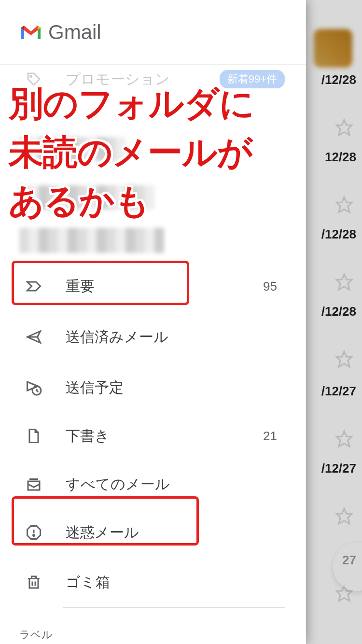 The image size is (362, 644). I want to click on gmail-logo: Gmail, so click(60, 32).